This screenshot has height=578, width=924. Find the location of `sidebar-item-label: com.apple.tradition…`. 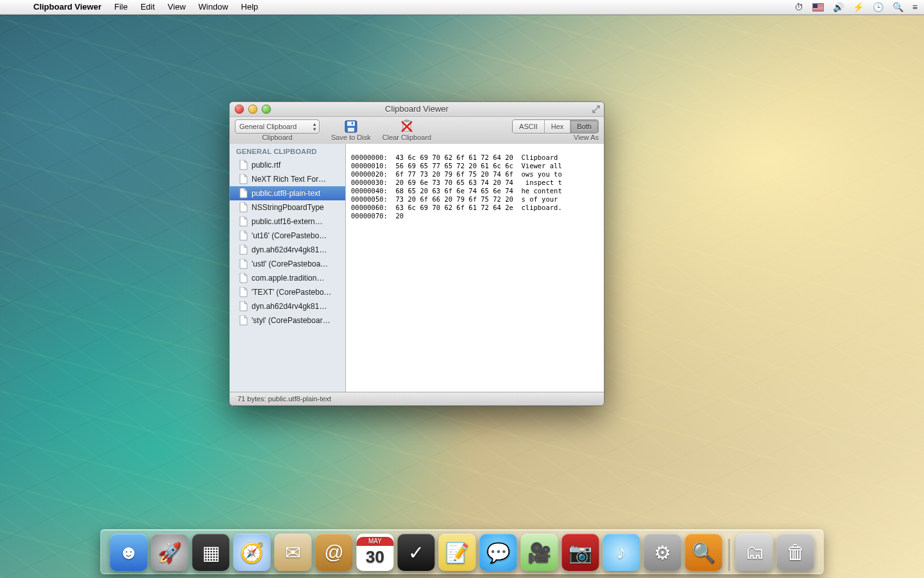

sidebar-item-label: com.apple.tradition… is located at coordinates (287, 278).